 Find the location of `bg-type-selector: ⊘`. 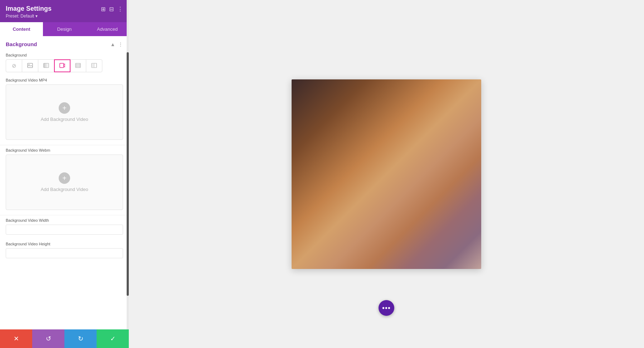

bg-type-selector: ⊘ is located at coordinates (64, 68).